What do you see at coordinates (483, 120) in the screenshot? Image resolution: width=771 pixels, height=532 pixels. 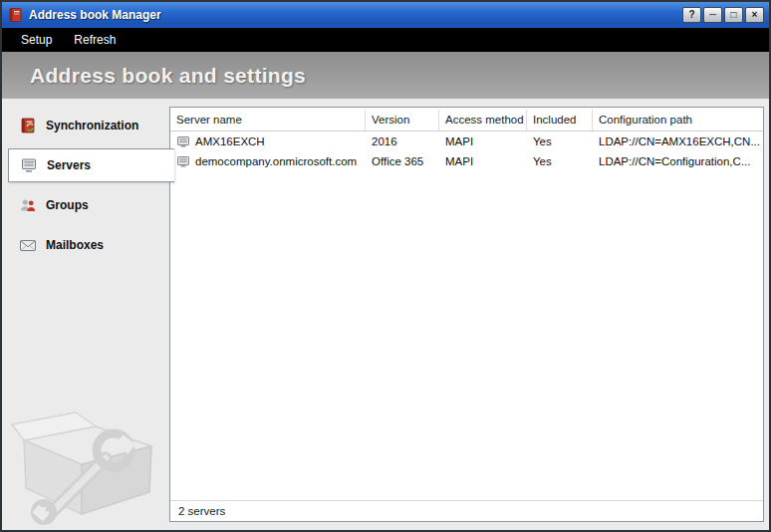 I see `column-header-access-method: Access method` at bounding box center [483, 120].